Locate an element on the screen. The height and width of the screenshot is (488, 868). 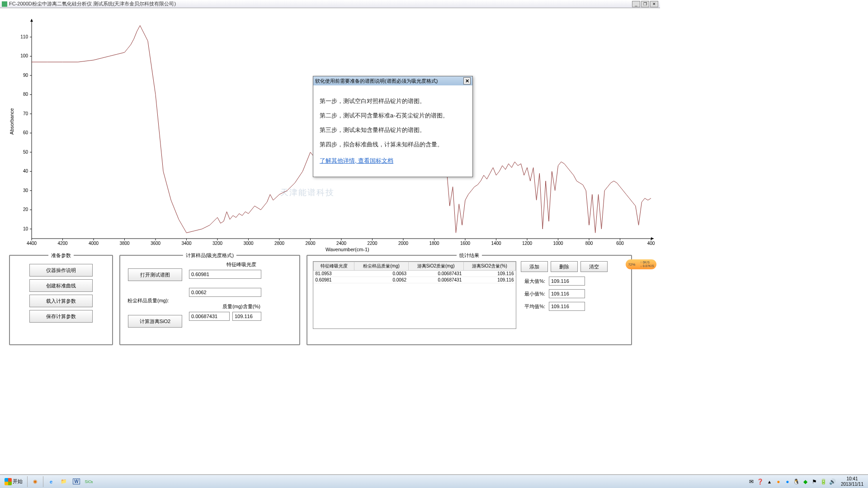
svg-text: 2000 is located at coordinates (403, 243).